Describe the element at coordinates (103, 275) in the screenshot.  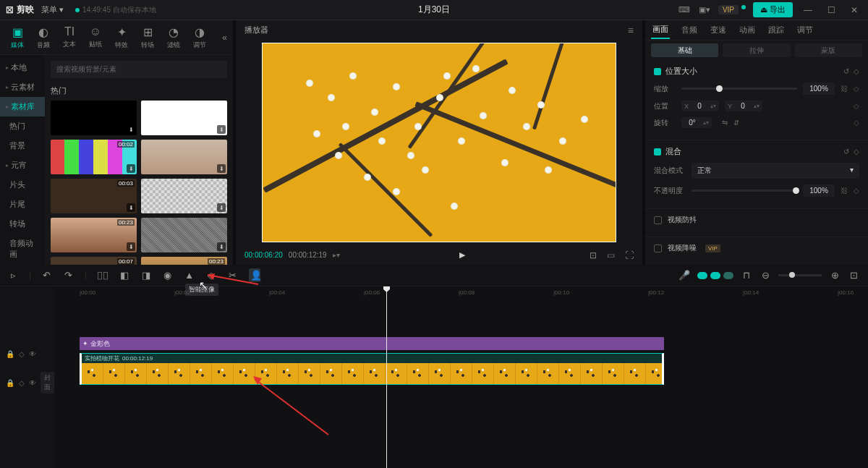
I see `split-icon: ⌷⌷` at that location.